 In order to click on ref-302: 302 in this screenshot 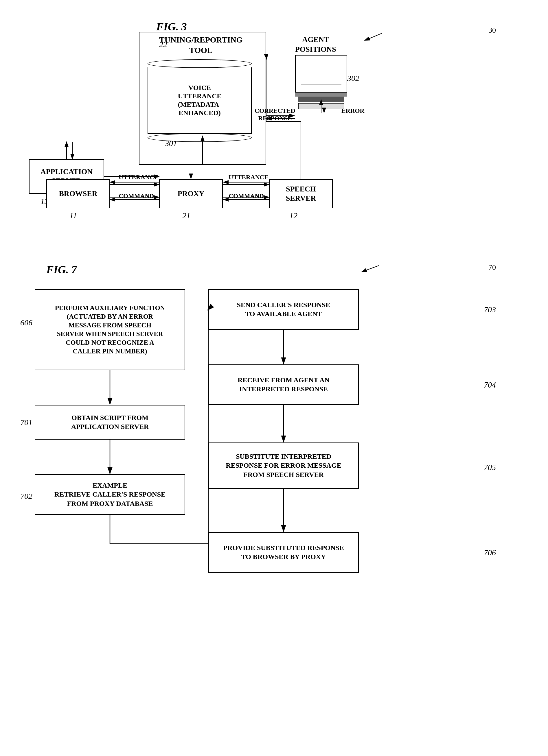, I will do `click(353, 78)`.